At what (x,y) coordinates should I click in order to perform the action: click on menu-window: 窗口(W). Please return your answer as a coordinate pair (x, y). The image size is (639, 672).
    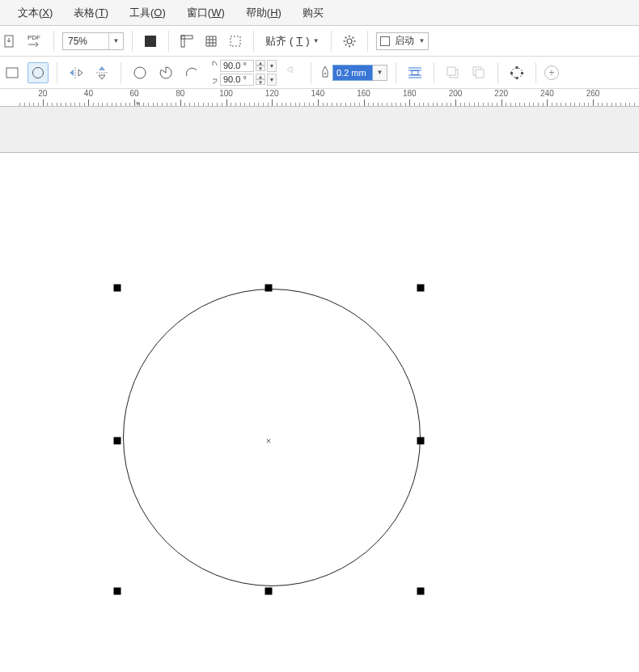
    Looking at the image, I should click on (205, 13).